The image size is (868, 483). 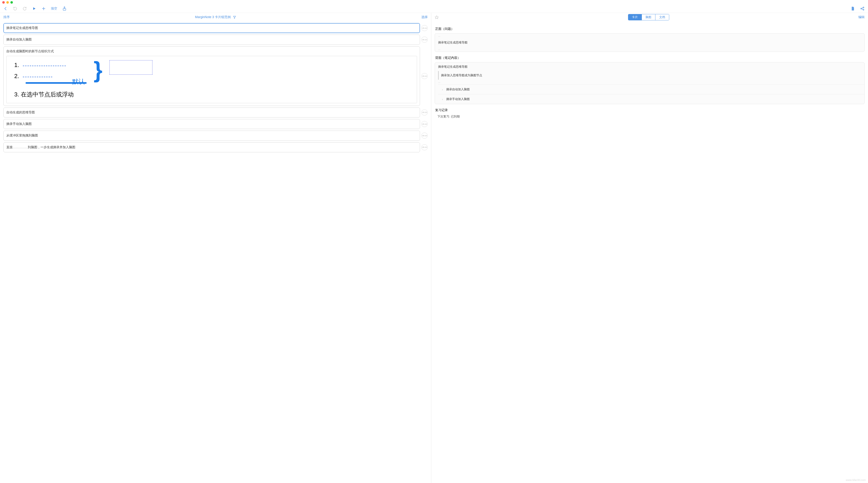 What do you see at coordinates (17, 65) in the screenshot?
I see `thumb-number-1: 1.` at bounding box center [17, 65].